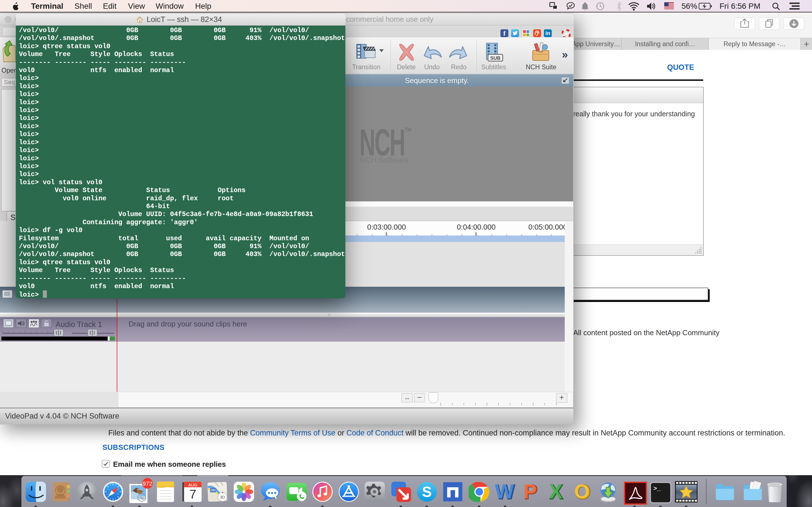 This screenshot has height=507, width=812. I want to click on svg-text: X, so click(556, 492).